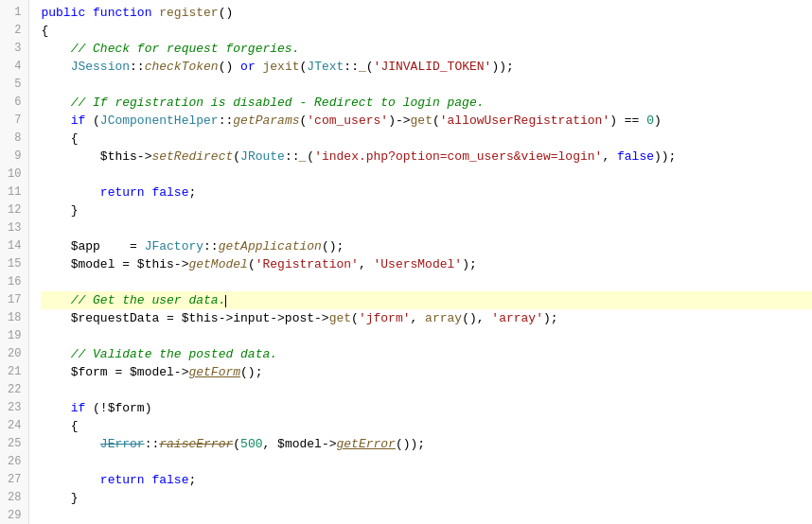 This screenshot has width=812, height=524. Describe the element at coordinates (426, 318) in the screenshot. I see `code-line: $requestData = $this->input->post->get('…` at that location.